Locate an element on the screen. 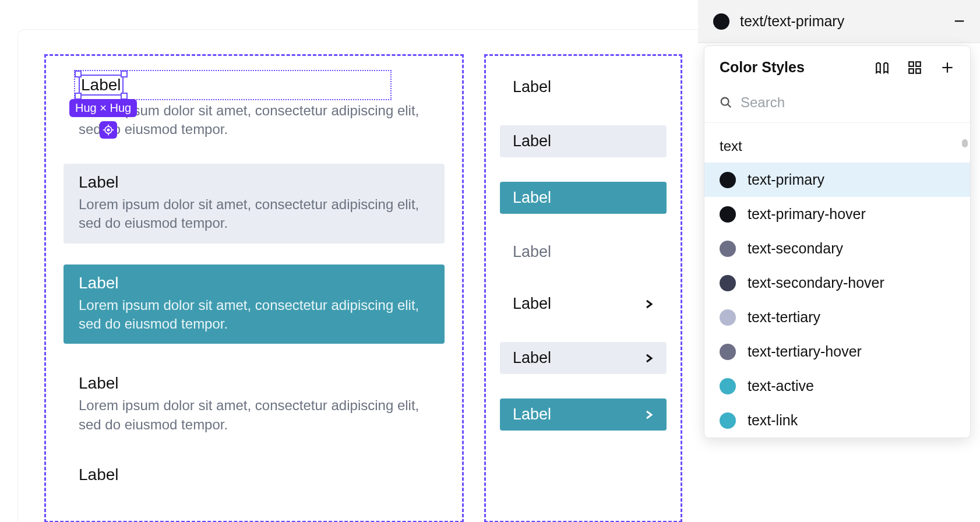 The image size is (980, 522). nav-item-plain-chevron: Label is located at coordinates (583, 304).